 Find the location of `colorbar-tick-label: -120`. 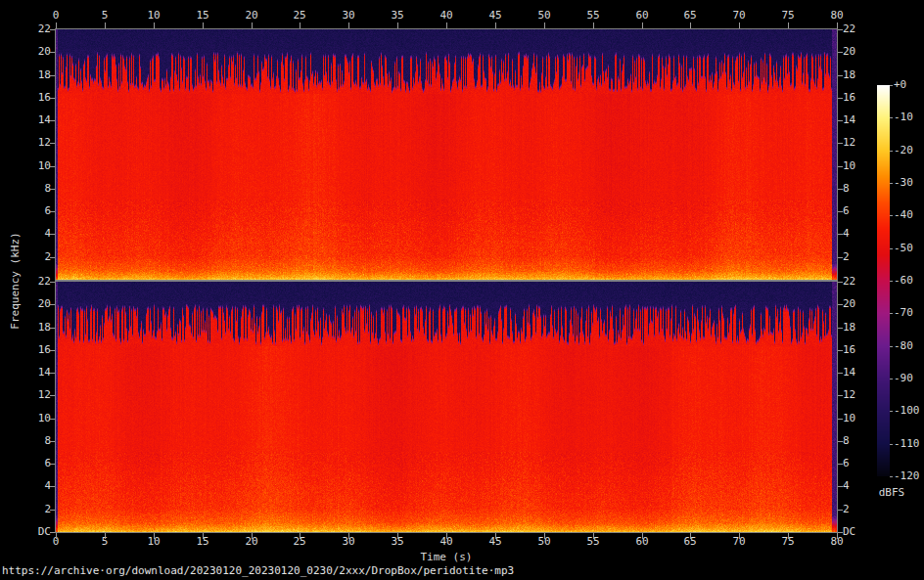

colorbar-tick-label: -120 is located at coordinates (908, 476).